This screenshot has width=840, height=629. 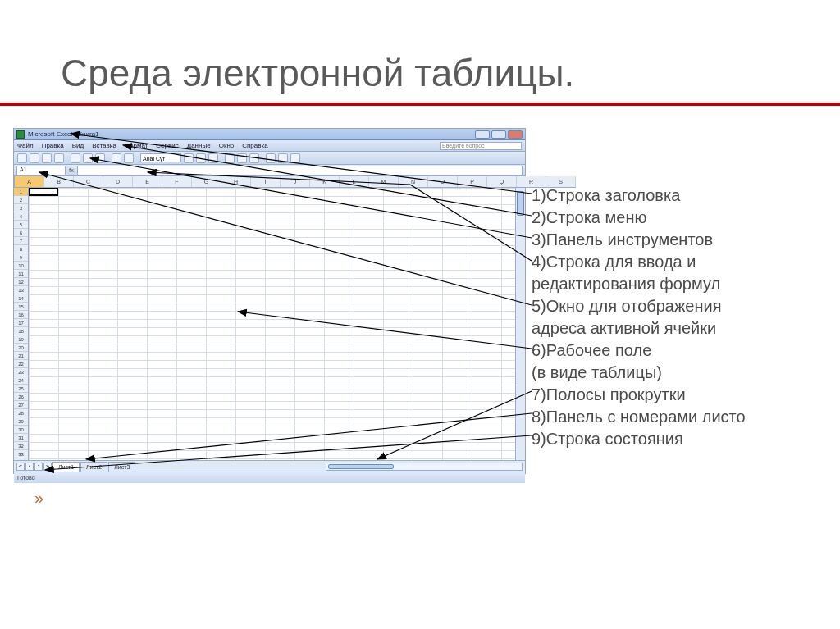 I want to click on open-icon, so click(x=34, y=158).